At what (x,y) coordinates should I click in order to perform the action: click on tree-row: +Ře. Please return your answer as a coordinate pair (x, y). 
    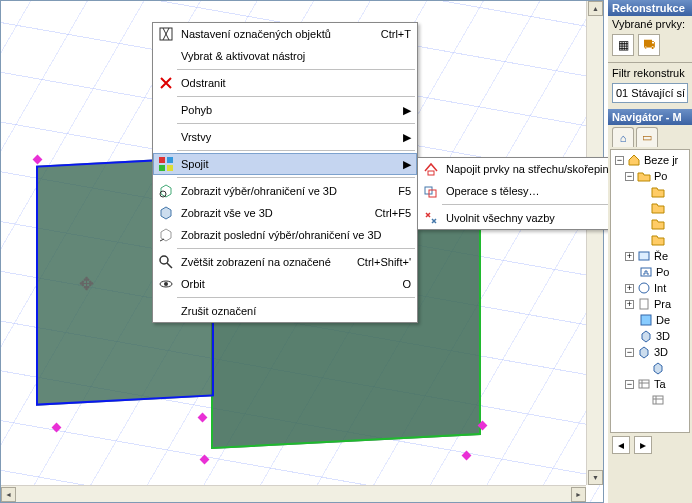
    Looking at the image, I should click on (650, 256).